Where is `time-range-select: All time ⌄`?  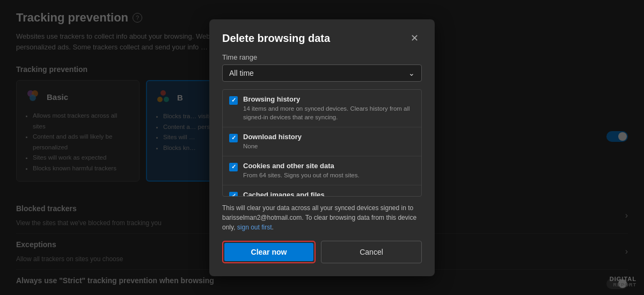
time-range-select: All time ⌄ is located at coordinates (322, 73).